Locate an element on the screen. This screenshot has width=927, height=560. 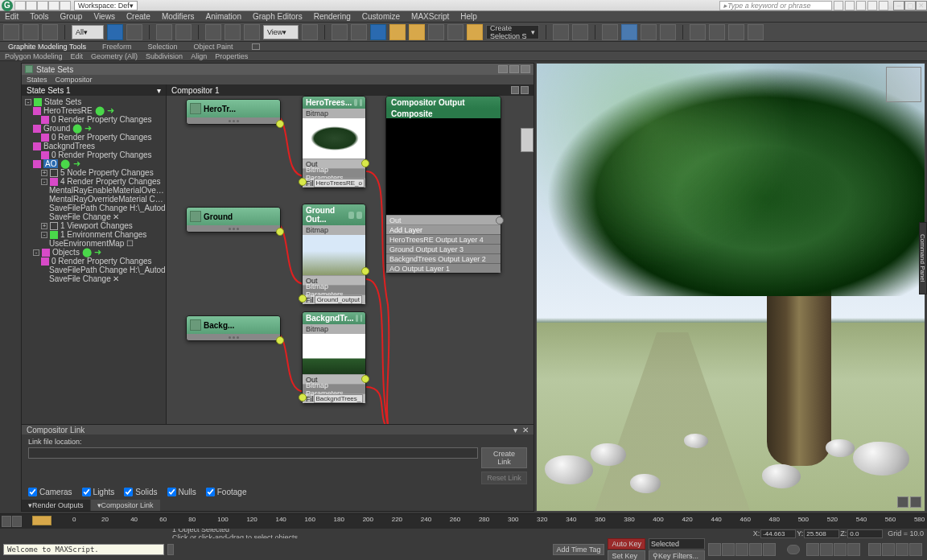
scale-icon is located at coordinates (252, 32).